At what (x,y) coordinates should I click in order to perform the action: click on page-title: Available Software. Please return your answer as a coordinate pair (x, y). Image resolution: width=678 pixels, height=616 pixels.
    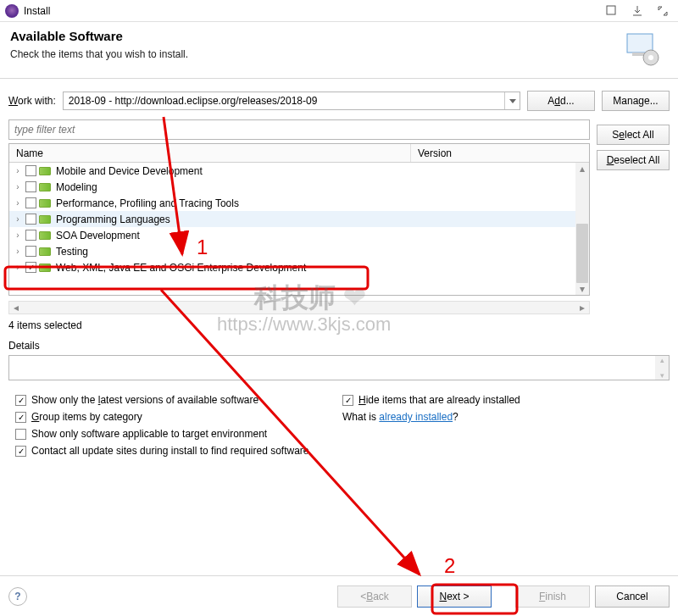
    Looking at the image, I should click on (316, 36).